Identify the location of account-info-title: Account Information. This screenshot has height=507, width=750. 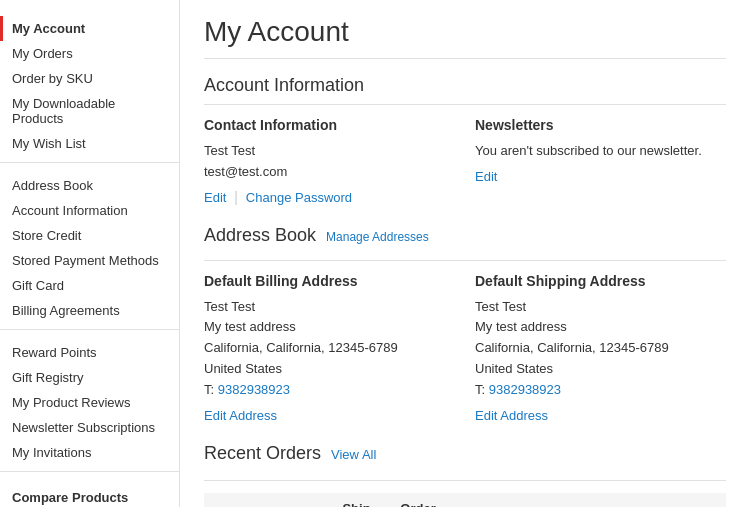
(465, 86).